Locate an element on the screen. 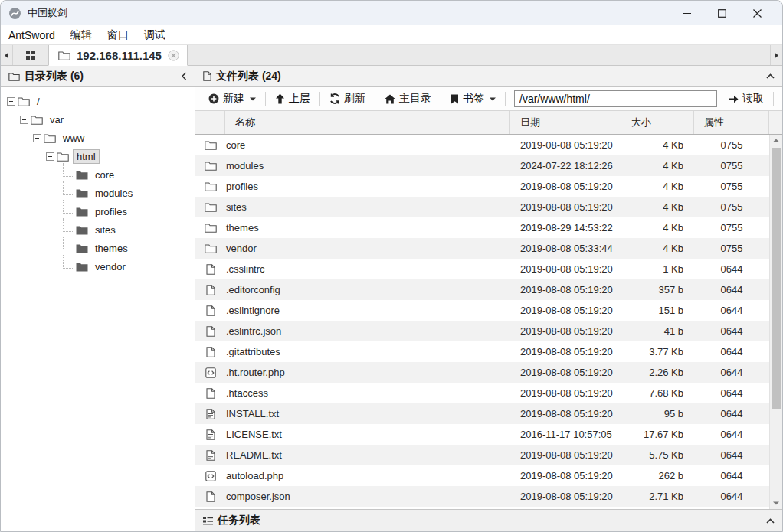  tree-node-vendor: vendor is located at coordinates (98, 266).